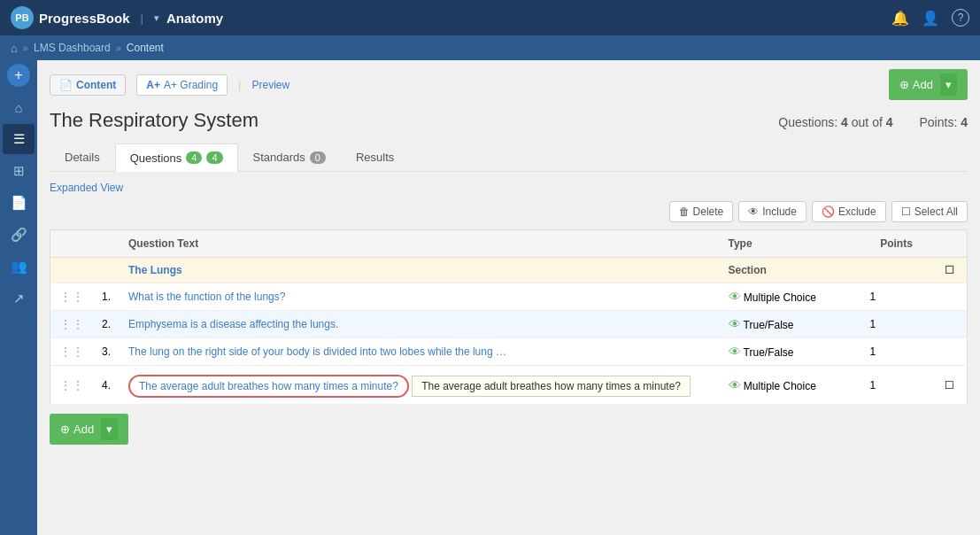 The image size is (980, 535). I want to click on row1-drag: ⋮⋮, so click(73, 298).